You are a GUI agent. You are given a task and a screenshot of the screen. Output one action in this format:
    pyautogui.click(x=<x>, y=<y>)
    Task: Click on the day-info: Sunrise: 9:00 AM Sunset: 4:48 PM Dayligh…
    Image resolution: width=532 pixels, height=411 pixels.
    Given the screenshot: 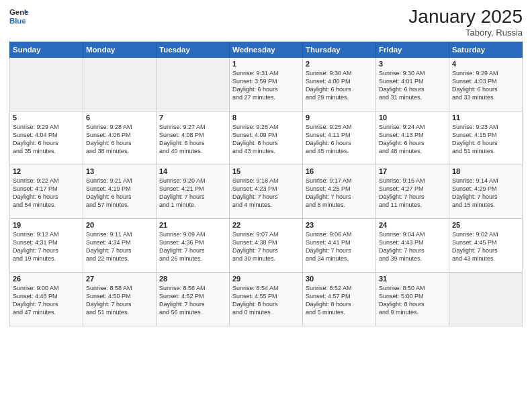 What is the action you would take?
    pyautogui.click(x=46, y=301)
    